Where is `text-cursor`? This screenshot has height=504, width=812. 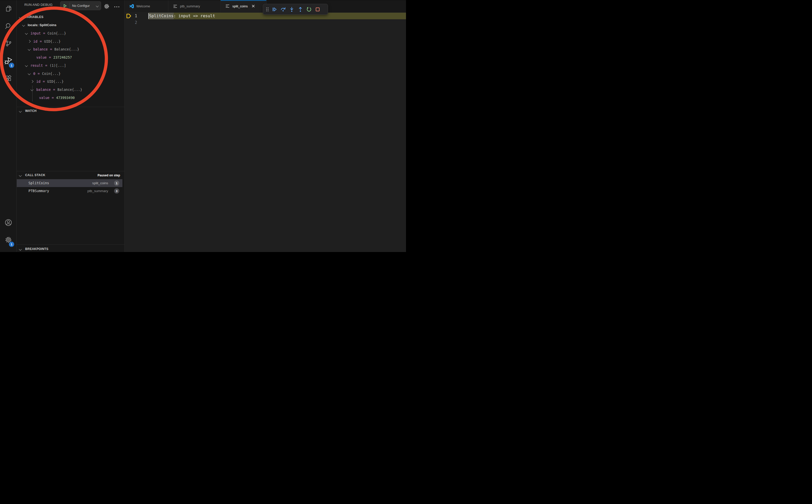
text-cursor is located at coordinates (149, 16).